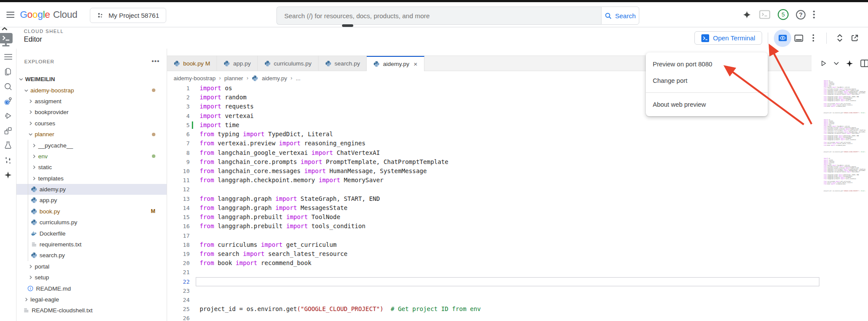 This screenshot has width=868, height=321. What do you see at coordinates (8, 160) in the screenshot?
I see `gemini-code-assist-icon` at bounding box center [8, 160].